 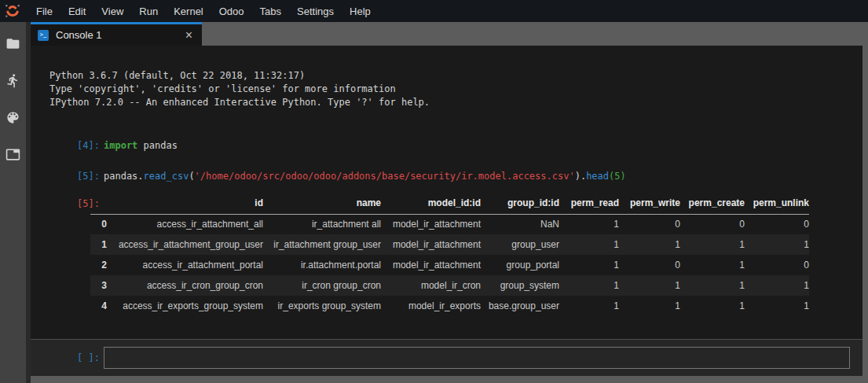 I want to click on banner-line: Python 3.6.7 (default, Oct 22 2018, 11:3…, so click(x=456, y=75).